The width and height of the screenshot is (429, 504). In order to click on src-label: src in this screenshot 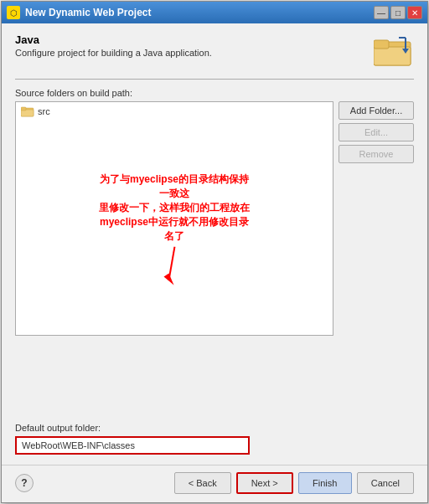, I will do `click(44, 111)`.